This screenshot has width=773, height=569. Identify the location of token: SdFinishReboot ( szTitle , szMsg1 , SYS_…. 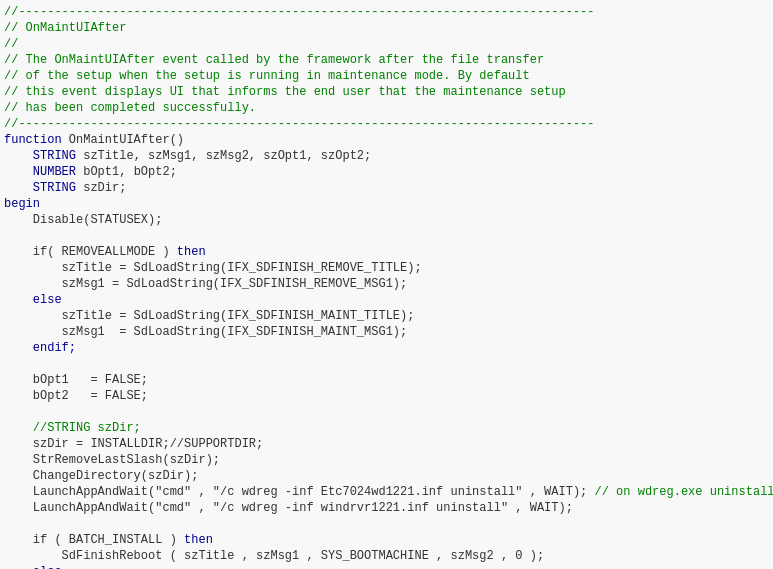
(274, 556).